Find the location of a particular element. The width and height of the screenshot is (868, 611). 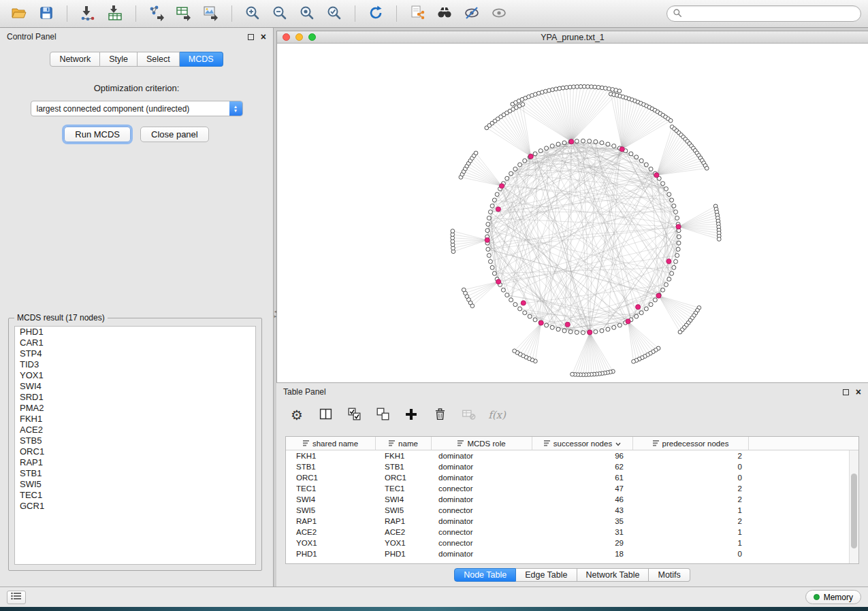

table-row: PHD1PHD1dominator180 is located at coordinates (568, 554).